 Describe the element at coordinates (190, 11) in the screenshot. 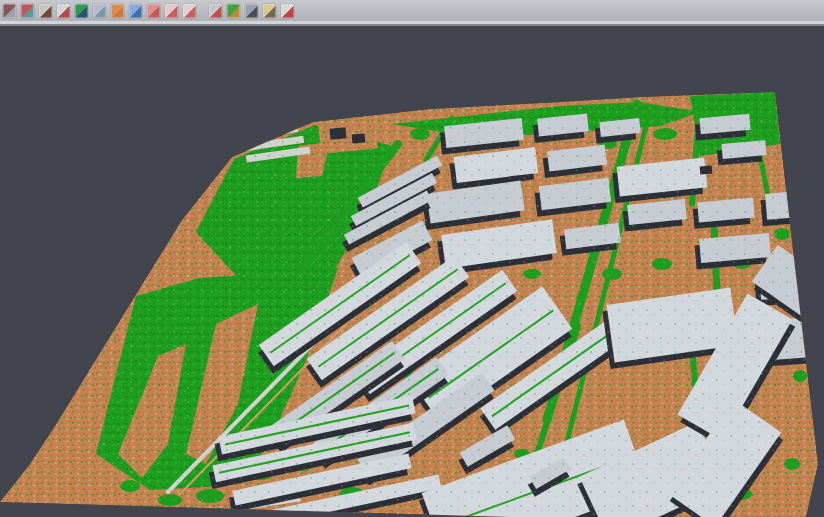

I see `extent-brackets-icon` at that location.